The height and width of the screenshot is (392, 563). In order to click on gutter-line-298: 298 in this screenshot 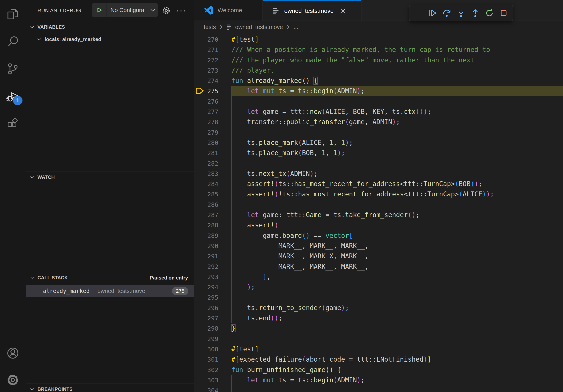, I will do `click(213, 328)`.